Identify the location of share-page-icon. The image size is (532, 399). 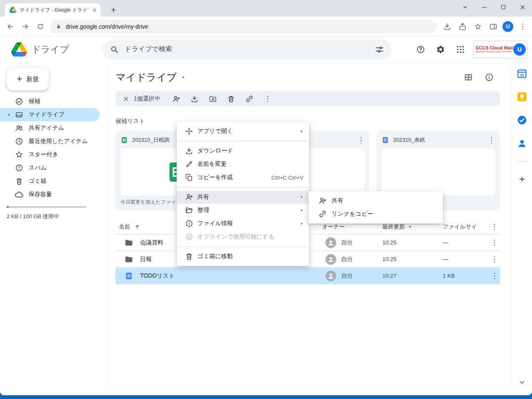
(463, 27).